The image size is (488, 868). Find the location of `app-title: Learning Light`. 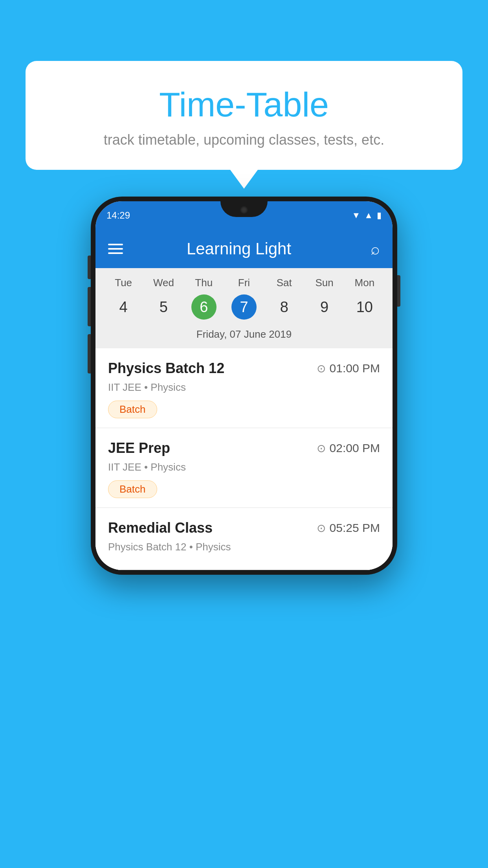

app-title: Learning Light is located at coordinates (239, 249).